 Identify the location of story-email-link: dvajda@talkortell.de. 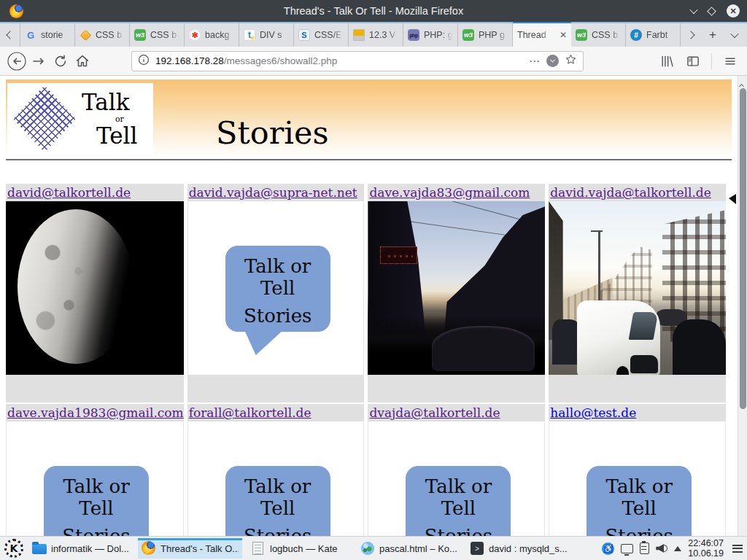
(435, 413).